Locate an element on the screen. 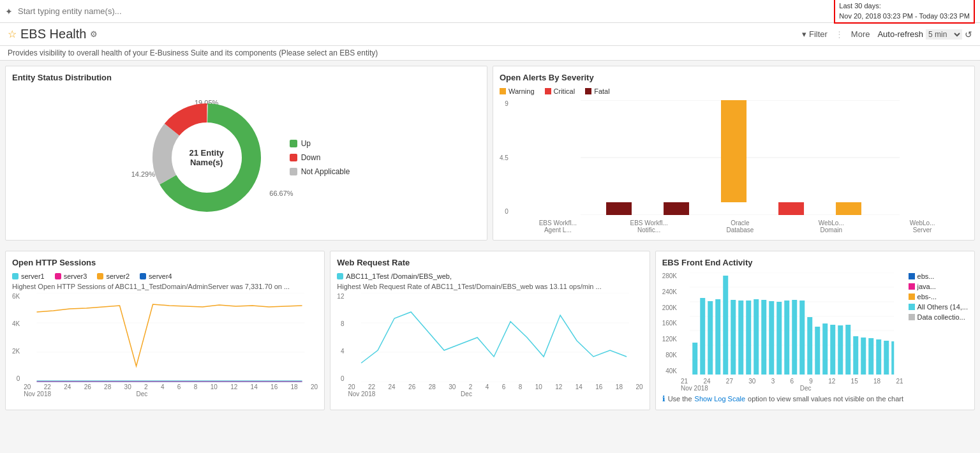 This screenshot has height=453, width=980. legend-up-dot is located at coordinates (293, 144).